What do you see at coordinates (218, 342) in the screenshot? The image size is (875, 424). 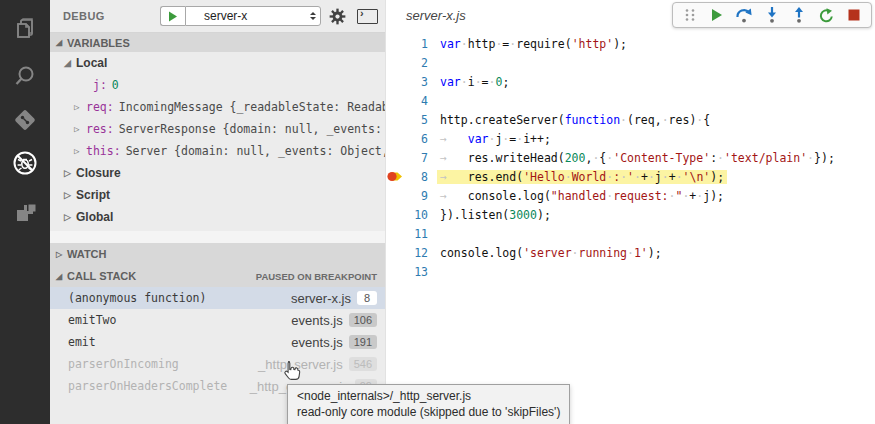 I see `callstack-frame-row: emitevents.js191` at bounding box center [218, 342].